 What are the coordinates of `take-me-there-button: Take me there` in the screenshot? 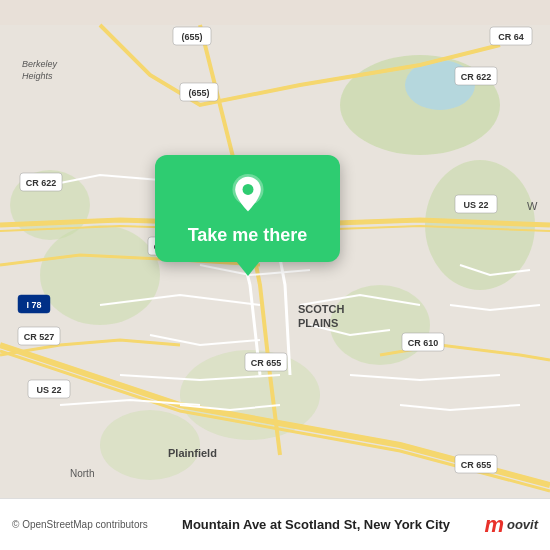 It's located at (248, 236).